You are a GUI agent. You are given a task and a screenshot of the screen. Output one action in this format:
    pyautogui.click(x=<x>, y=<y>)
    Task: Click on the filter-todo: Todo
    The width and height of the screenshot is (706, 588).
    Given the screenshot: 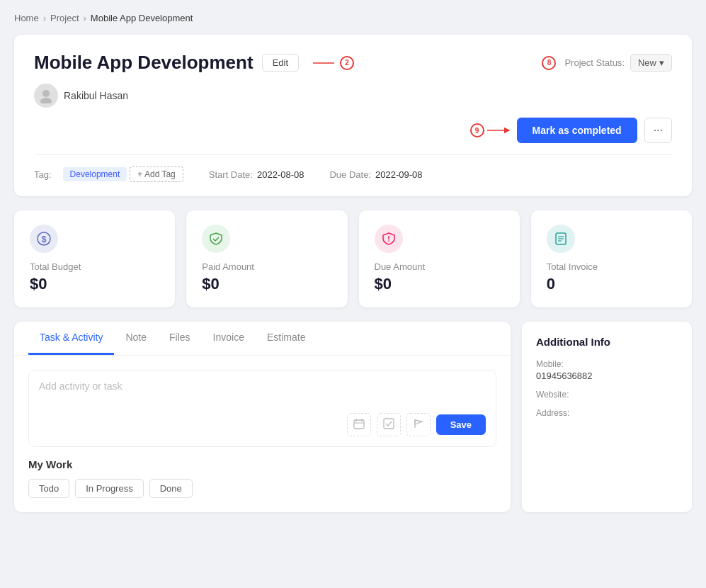 What is the action you would take?
    pyautogui.click(x=49, y=489)
    